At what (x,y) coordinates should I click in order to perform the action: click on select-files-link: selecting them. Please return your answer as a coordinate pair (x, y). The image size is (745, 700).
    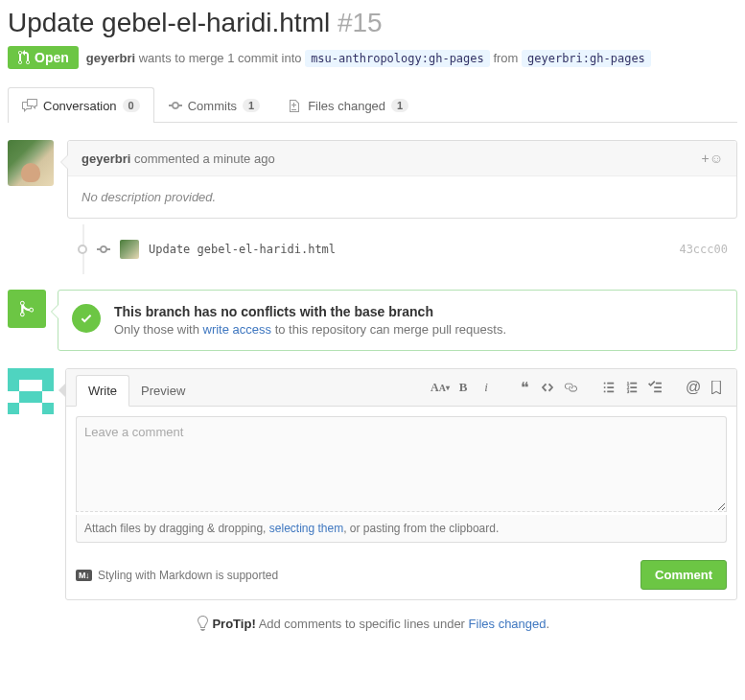
    Looking at the image, I should click on (307, 528).